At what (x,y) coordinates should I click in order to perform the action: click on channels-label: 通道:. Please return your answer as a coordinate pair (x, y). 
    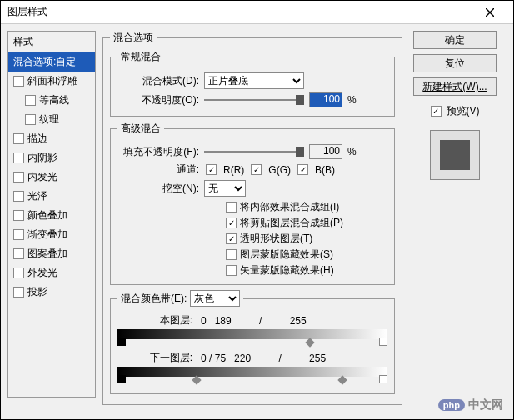
    Looking at the image, I should click on (158, 170).